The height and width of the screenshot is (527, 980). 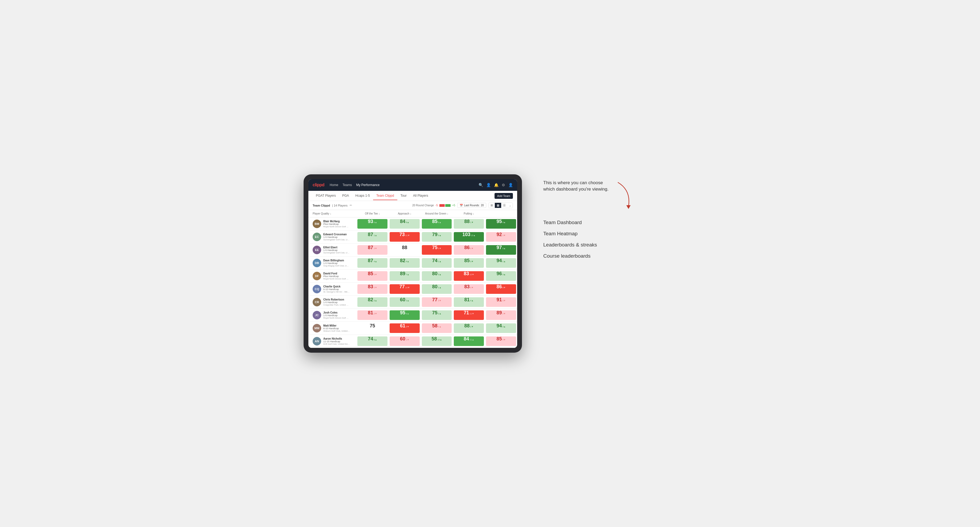 What do you see at coordinates (407, 287) in the screenshot?
I see `score-change: 14▼` at bounding box center [407, 287].